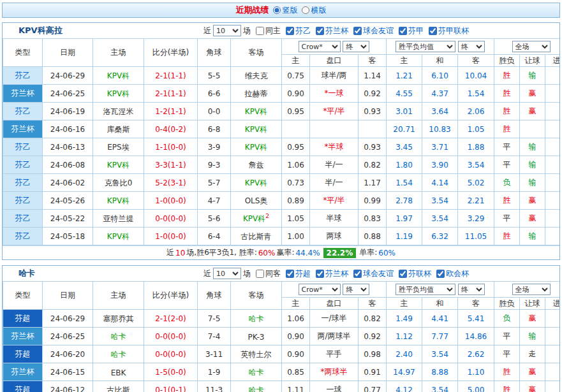 This screenshot has height=392, width=562. Describe the element at coordinates (68, 53) in the screenshot. I see `col-date: 日期` at that location.